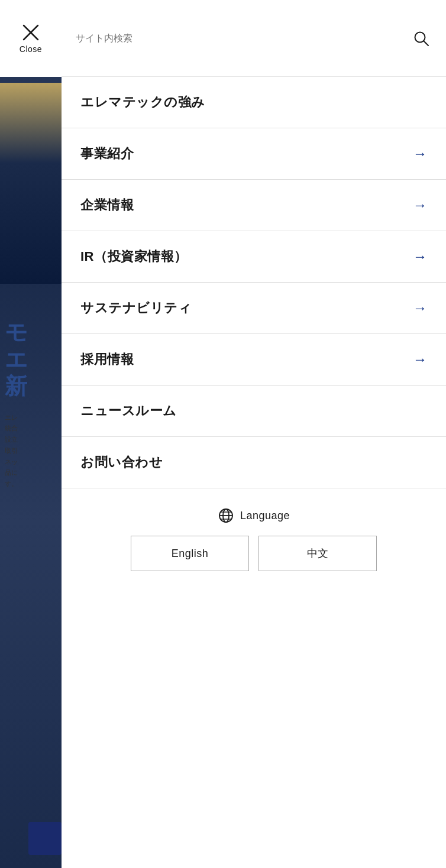  I want to click on close-icon, so click(31, 33).